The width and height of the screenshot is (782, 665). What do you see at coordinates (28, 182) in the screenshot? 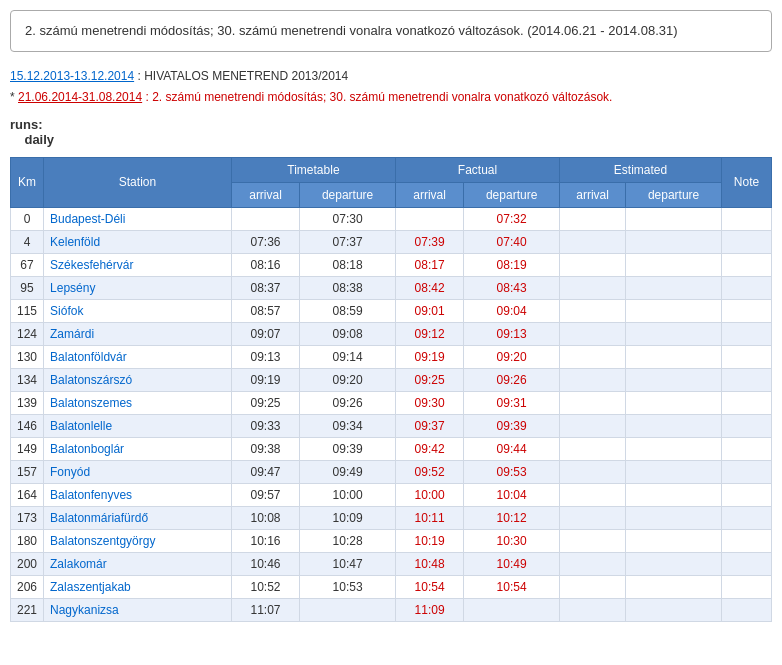
I see `col-header-km: Km` at bounding box center [28, 182].